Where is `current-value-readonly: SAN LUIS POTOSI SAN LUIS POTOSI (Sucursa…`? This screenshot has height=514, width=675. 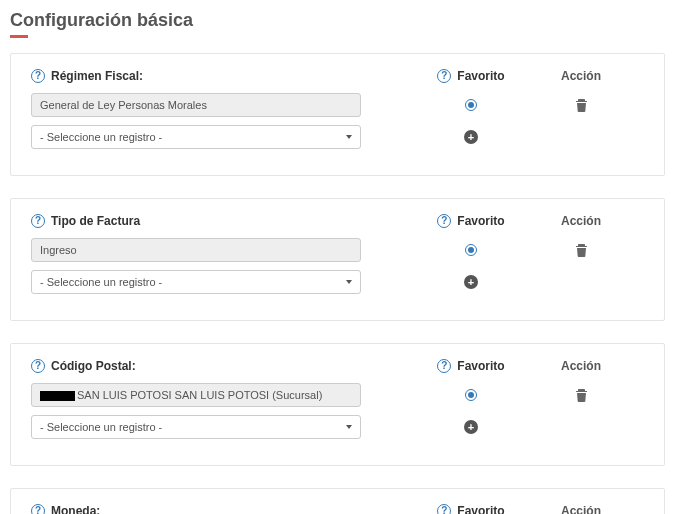
current-value-readonly: SAN LUIS POTOSI SAN LUIS POTOSI (Sucursa… is located at coordinates (196, 395).